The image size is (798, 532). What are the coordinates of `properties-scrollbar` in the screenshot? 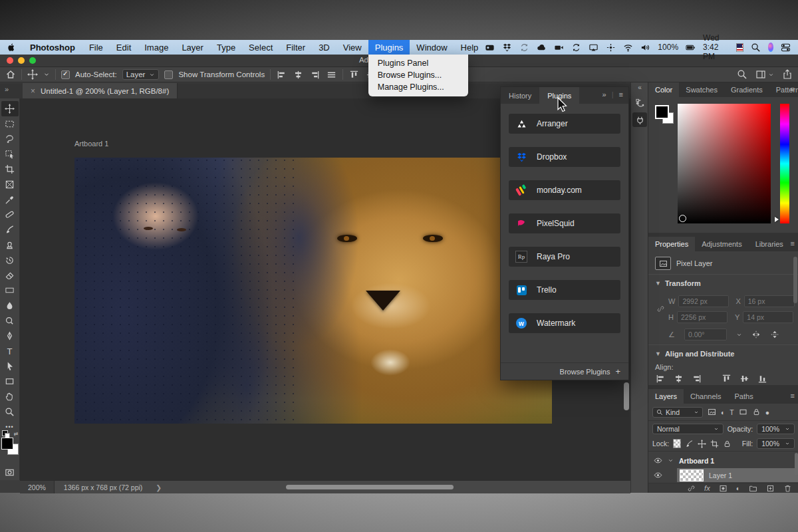 It's located at (795, 280).